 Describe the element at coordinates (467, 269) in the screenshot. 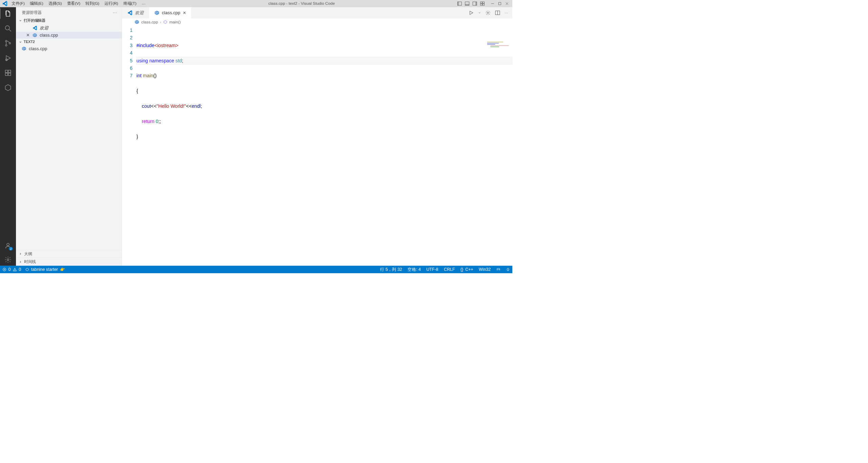

I see `status-language: {} C++` at that location.